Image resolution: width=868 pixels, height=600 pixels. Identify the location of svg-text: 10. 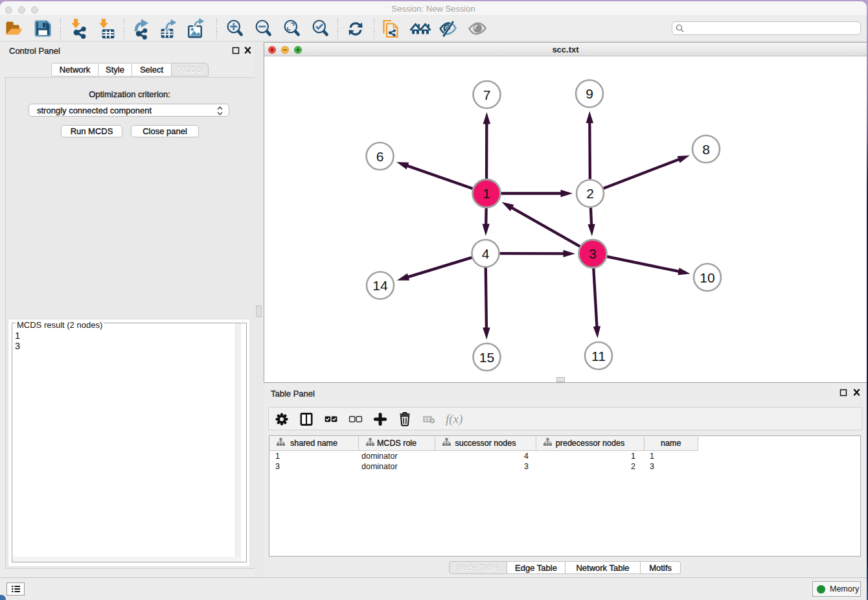
(707, 277).